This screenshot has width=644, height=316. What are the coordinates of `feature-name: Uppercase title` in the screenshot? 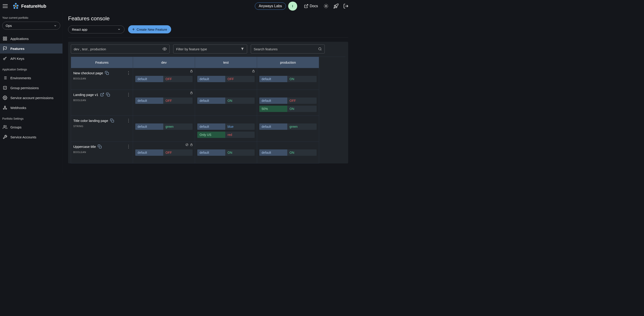 It's located at (84, 147).